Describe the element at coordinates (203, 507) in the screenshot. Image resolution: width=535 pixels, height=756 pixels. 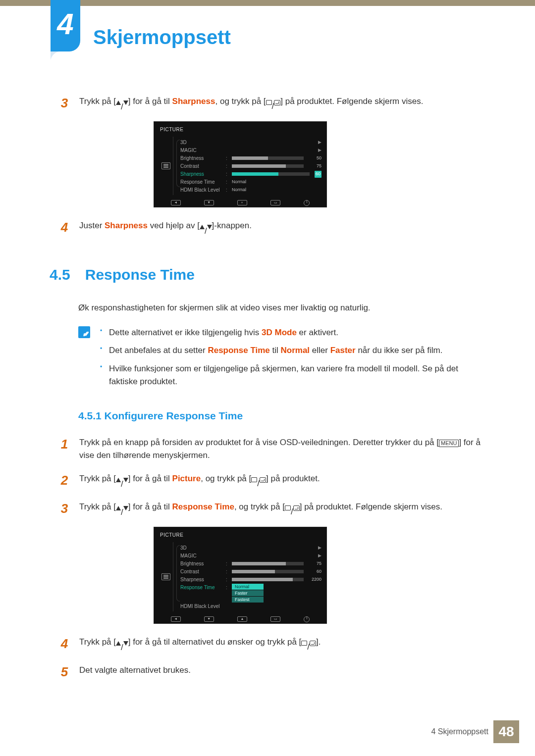
I see `keyword: Response Time` at that location.